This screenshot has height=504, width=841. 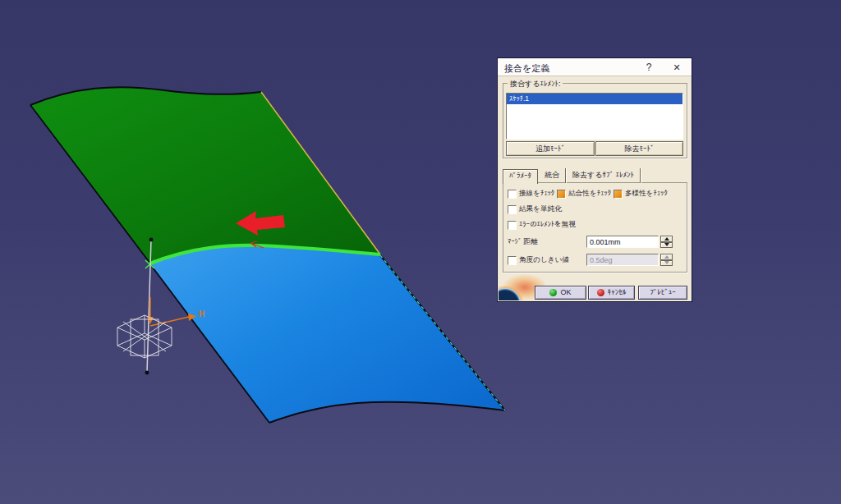 I want to click on merge-distance-input, so click(x=623, y=241).